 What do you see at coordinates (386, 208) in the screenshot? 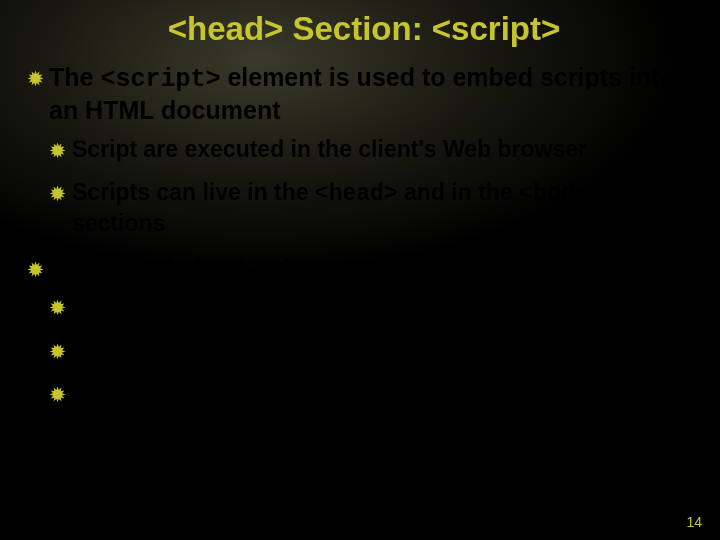
I see `bullet-text: Scripts can live in the <head> and in th…` at bounding box center [386, 208].